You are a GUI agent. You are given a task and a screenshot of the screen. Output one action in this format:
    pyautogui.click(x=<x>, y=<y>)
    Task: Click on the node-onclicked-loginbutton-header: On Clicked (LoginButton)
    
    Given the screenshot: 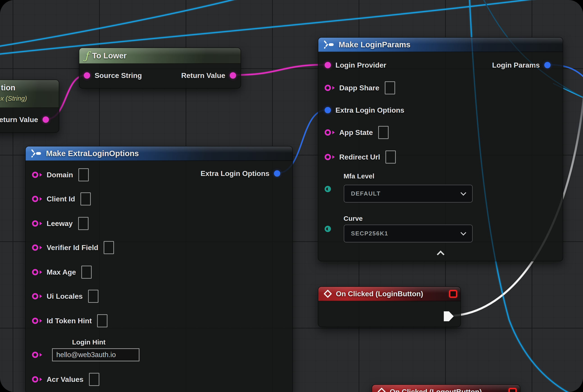 What is the action you would take?
    pyautogui.click(x=390, y=294)
    